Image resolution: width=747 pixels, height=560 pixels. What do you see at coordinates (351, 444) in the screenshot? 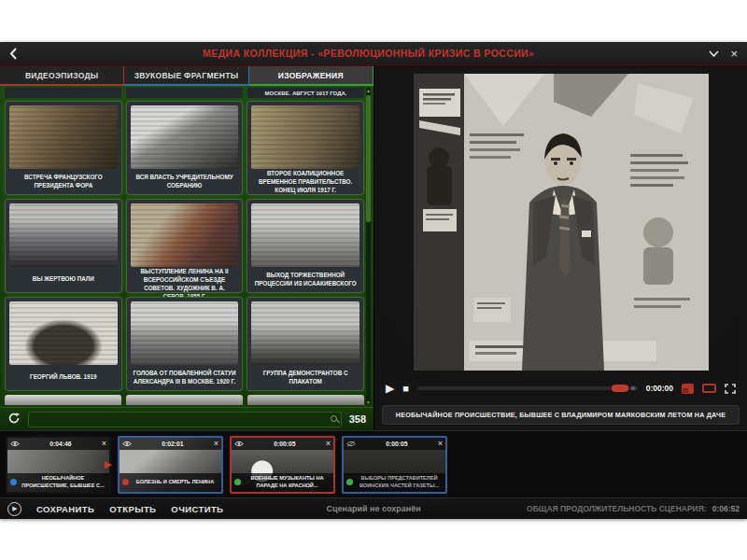
I see `eye-off-icon` at bounding box center [351, 444].